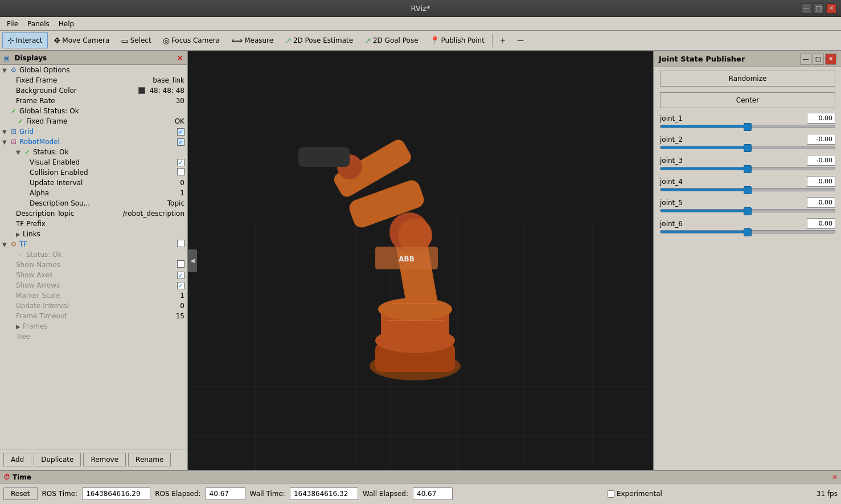 The width and height of the screenshot is (841, 504). I want to click on menu-bar: File Panels Help, so click(420, 24).